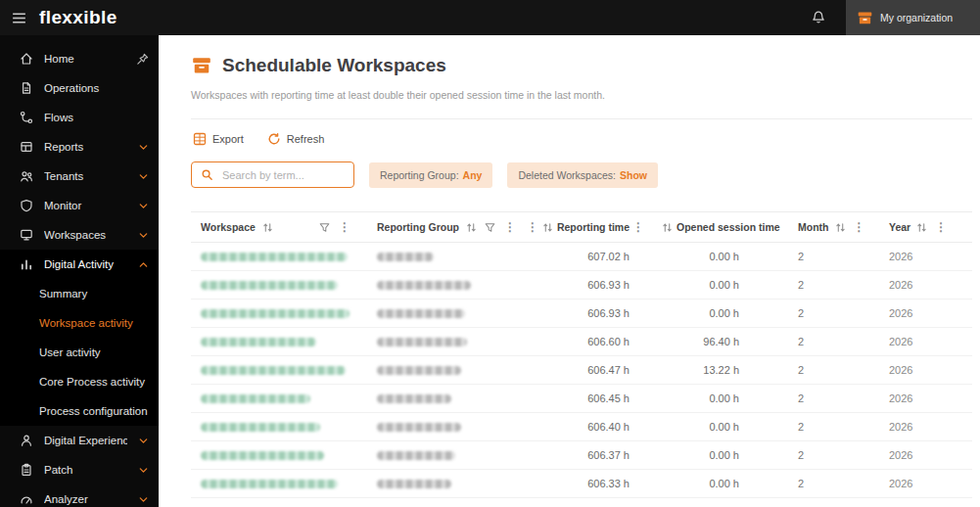 This screenshot has width=980, height=507. What do you see at coordinates (94, 411) in the screenshot?
I see `sidebar-item-label: Process configuration` at bounding box center [94, 411].